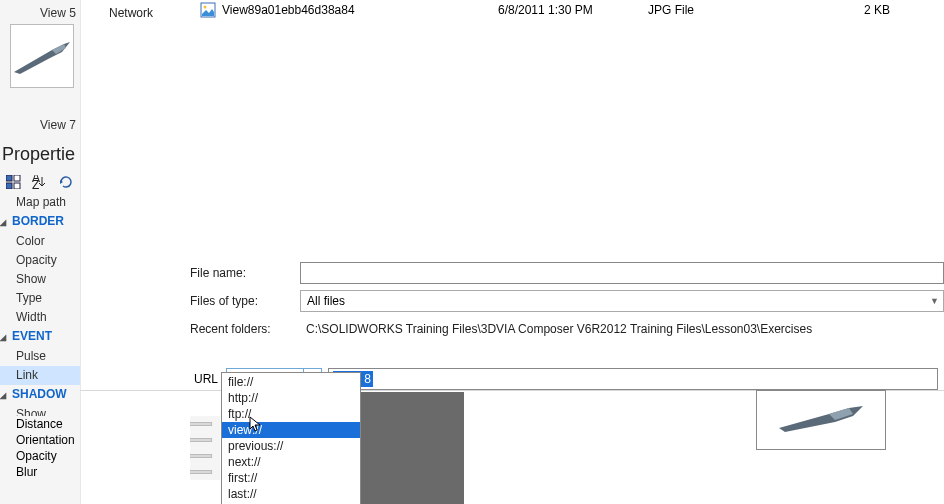 The width and height of the screenshot is (944, 504). I want to click on prop-show: Show, so click(40, 280).